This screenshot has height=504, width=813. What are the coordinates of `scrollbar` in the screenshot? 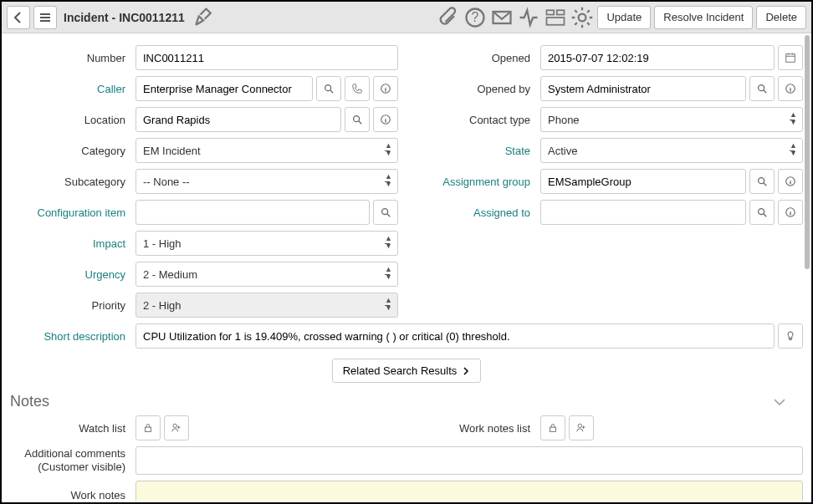 It's located at (807, 152).